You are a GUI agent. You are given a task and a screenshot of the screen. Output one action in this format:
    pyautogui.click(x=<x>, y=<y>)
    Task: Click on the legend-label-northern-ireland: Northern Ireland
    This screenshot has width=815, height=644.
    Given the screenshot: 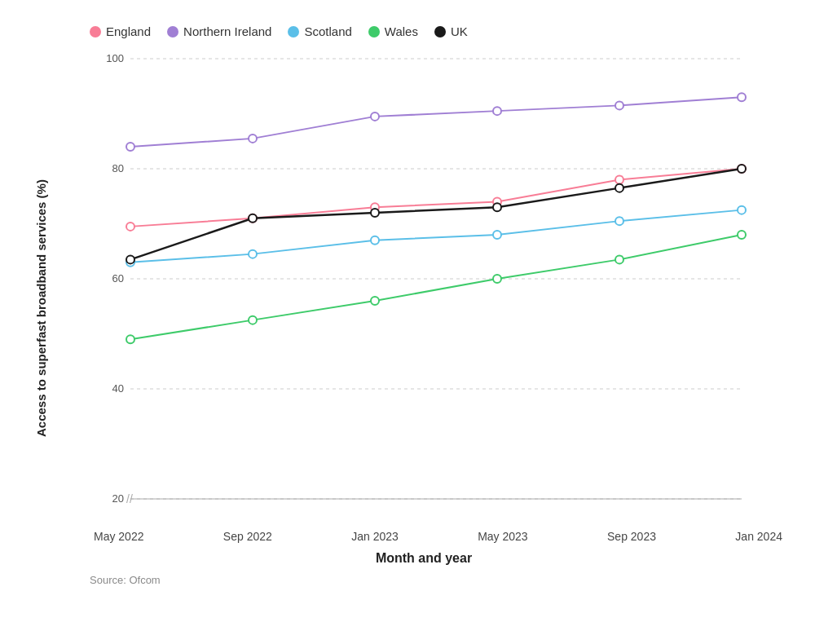 What is the action you would take?
    pyautogui.click(x=227, y=31)
    